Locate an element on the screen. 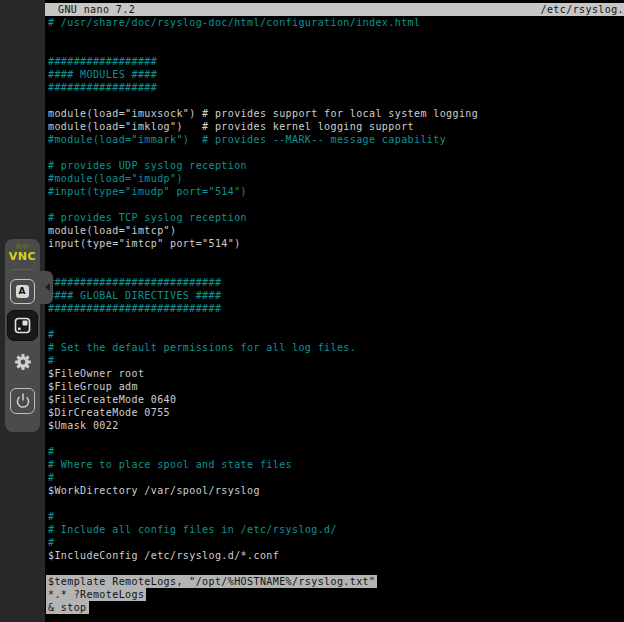 Image resolution: width=624 pixels, height=622 pixels. terminal-line: module(load="imuxsock") # provides suppo… is located at coordinates (334, 114).